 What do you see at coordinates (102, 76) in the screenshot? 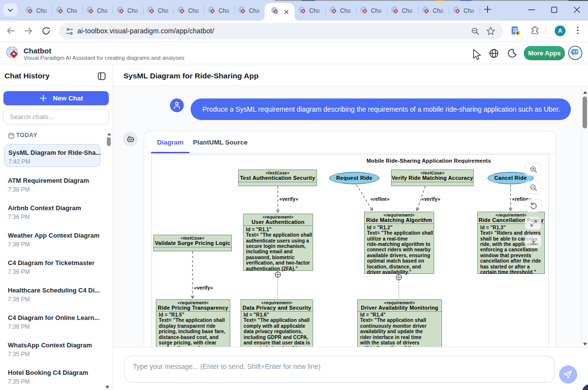
I see `collapse-sidebar-icon` at bounding box center [102, 76].